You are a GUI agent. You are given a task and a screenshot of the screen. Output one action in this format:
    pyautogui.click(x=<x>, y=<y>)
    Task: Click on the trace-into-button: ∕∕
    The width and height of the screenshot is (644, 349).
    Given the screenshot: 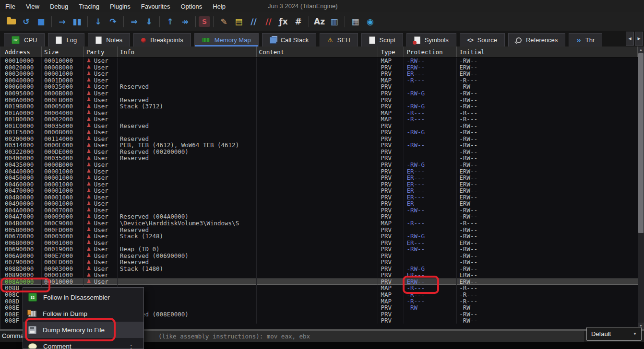 What is the action you would take?
    pyautogui.click(x=253, y=22)
    